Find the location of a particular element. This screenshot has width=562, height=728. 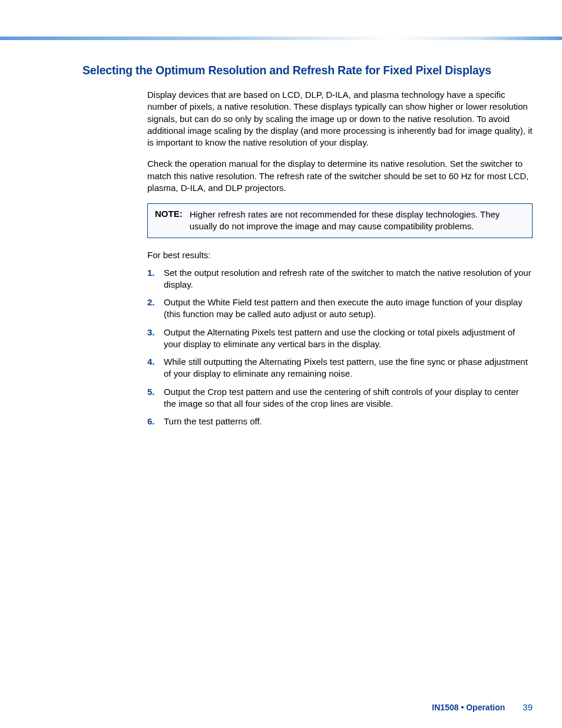

note-text: Higher refresh rates are not recommended… is located at coordinates (357, 220).